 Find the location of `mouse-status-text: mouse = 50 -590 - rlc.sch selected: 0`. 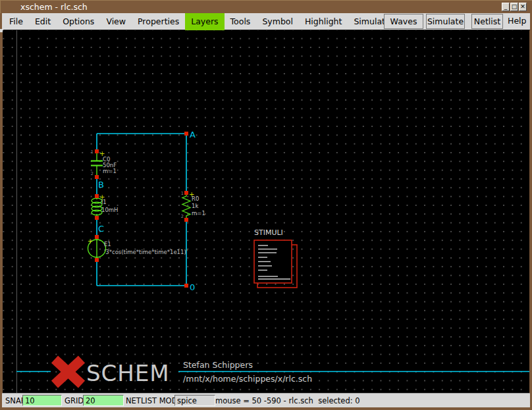

mouse-status-text: mouse = 50 -590 - rlc.sch selected: 0 is located at coordinates (288, 401).